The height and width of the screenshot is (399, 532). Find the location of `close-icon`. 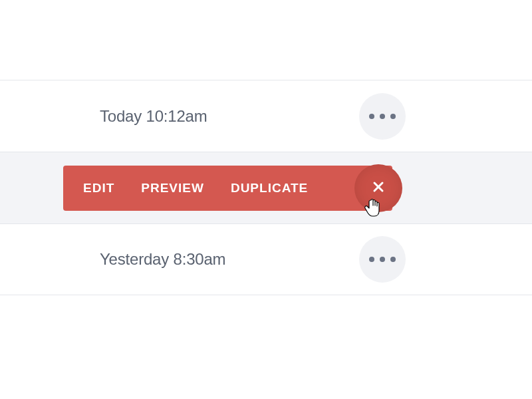

close-icon is located at coordinates (378, 188).